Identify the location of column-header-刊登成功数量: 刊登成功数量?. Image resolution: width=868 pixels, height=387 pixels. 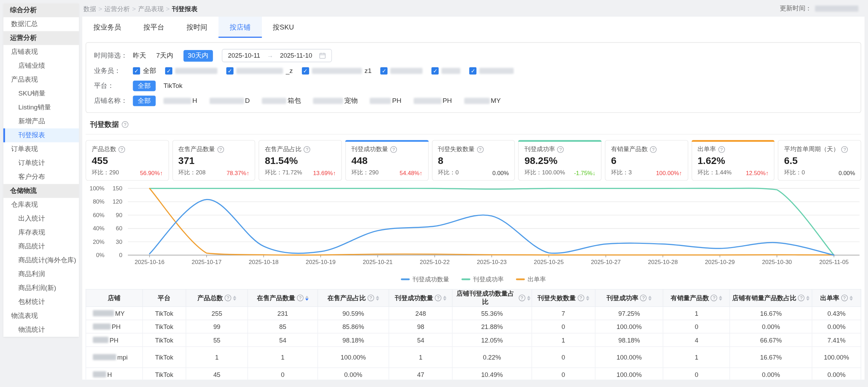
(420, 298).